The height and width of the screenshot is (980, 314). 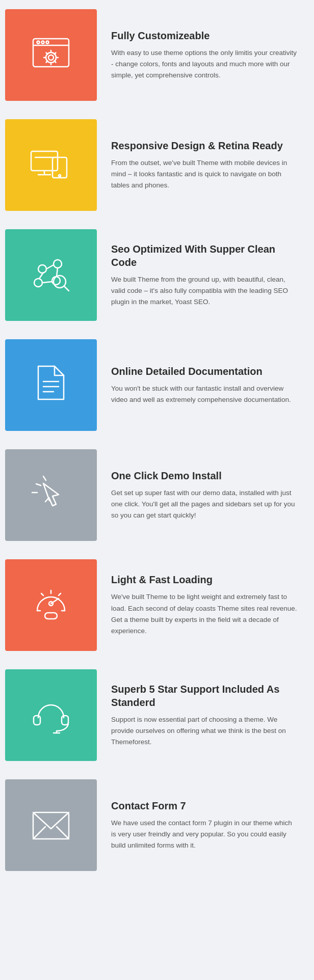 I want to click on feature-item-responsive-design: Responsive Design & Retina Ready From th…, so click(x=157, y=165).